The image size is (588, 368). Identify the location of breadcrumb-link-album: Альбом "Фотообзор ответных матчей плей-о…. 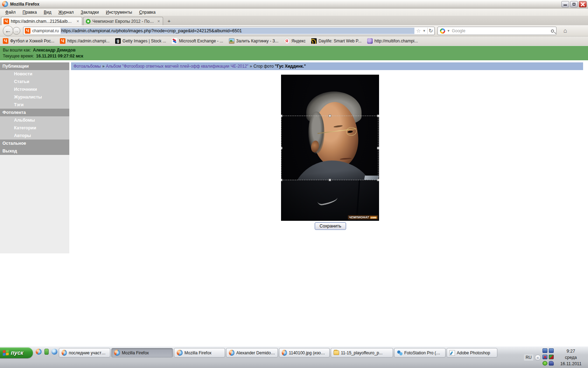
(177, 66).